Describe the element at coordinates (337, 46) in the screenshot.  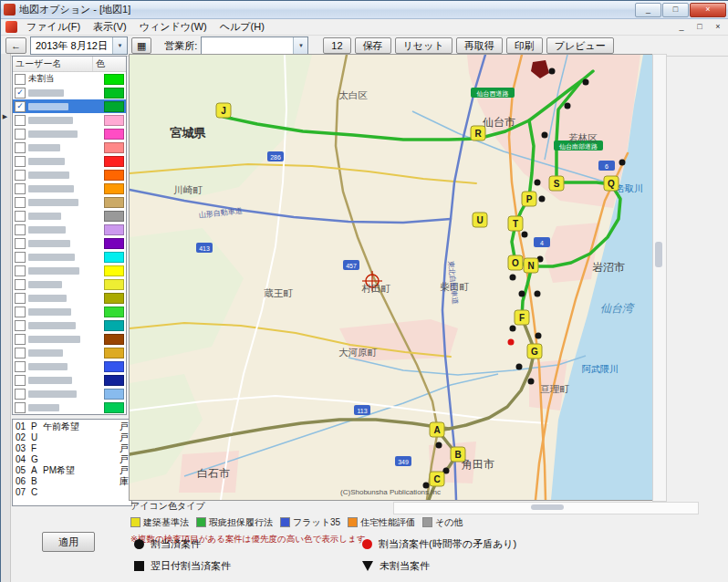
I see `count-button: 12` at that location.